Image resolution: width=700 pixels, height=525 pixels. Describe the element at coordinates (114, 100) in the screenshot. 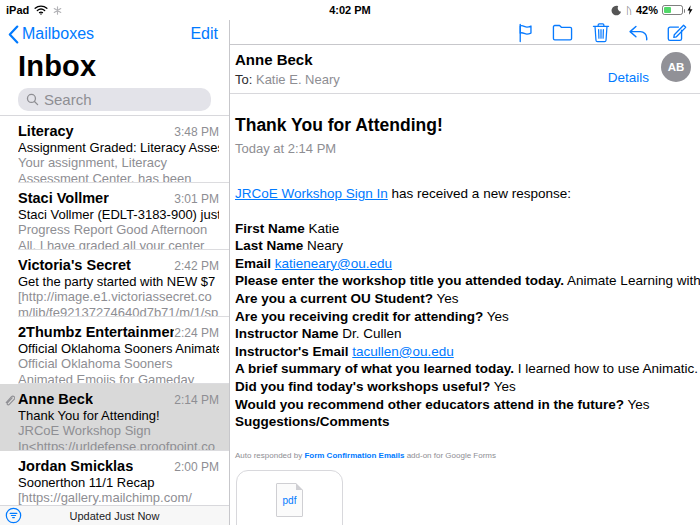

I see `search-input: Search` at that location.